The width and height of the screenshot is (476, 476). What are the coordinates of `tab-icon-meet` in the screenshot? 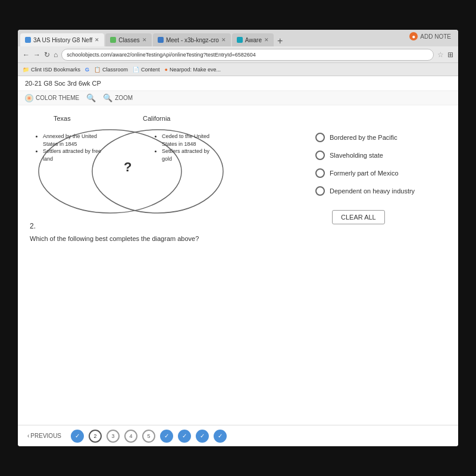 It's located at (161, 40).